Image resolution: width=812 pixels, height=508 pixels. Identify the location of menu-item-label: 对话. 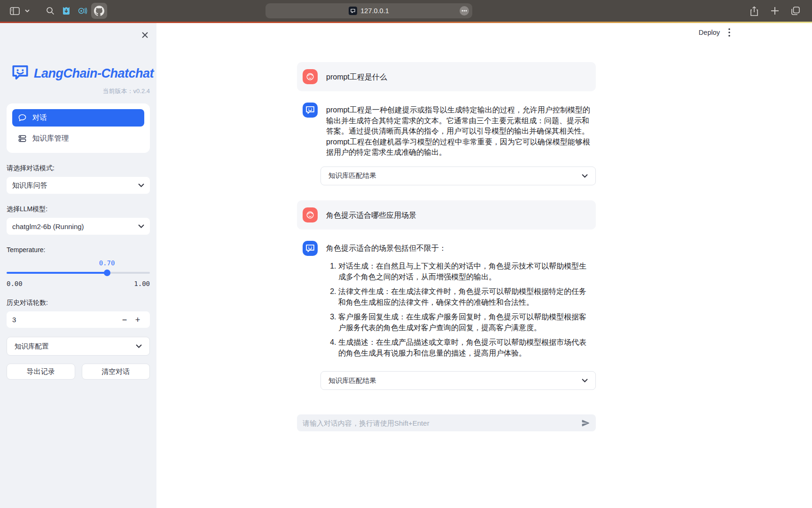
(39, 118).